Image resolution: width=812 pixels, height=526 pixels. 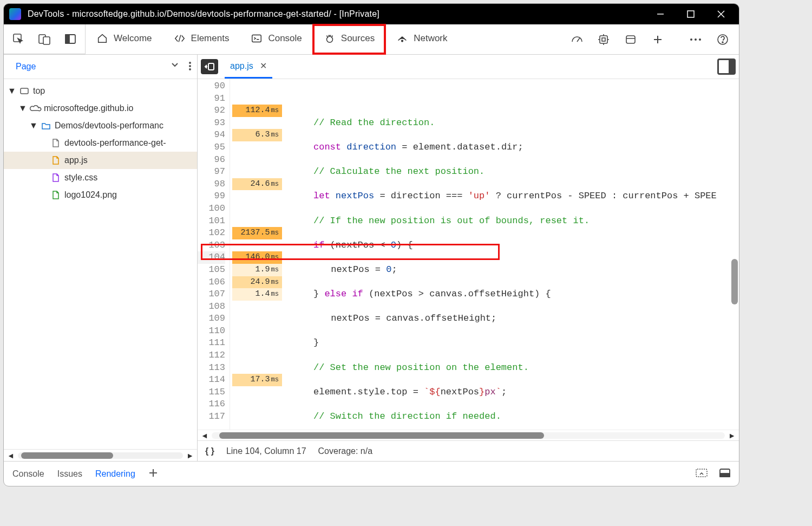 What do you see at coordinates (577, 40) in the screenshot?
I see `performance-icon` at bounding box center [577, 40].